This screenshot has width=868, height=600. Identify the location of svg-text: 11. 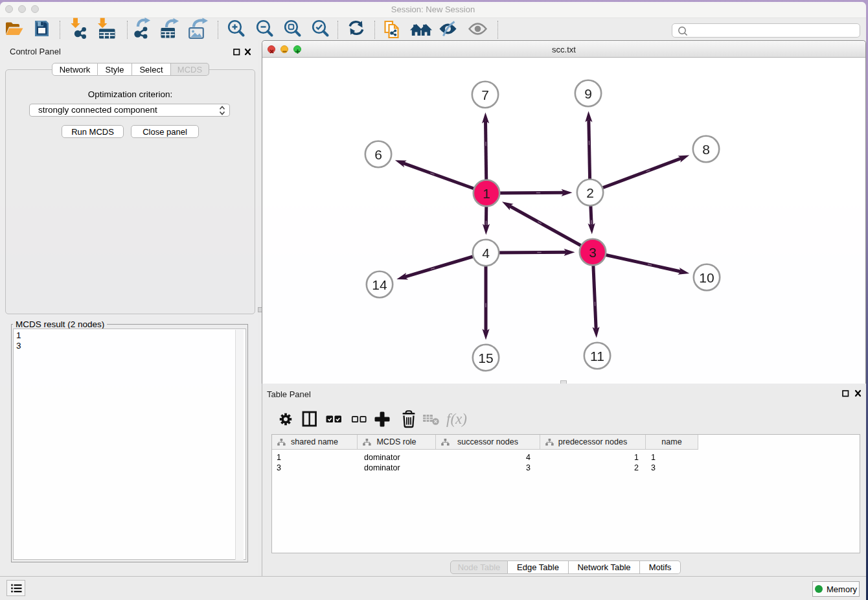
(597, 356).